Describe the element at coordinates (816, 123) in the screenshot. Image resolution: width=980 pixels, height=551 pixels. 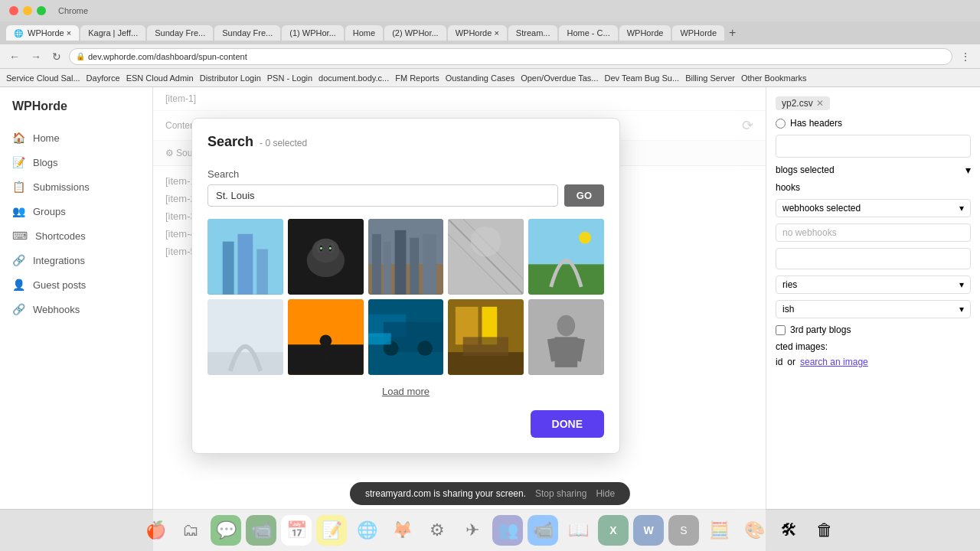
I see `has-headers-label: Has headers` at that location.